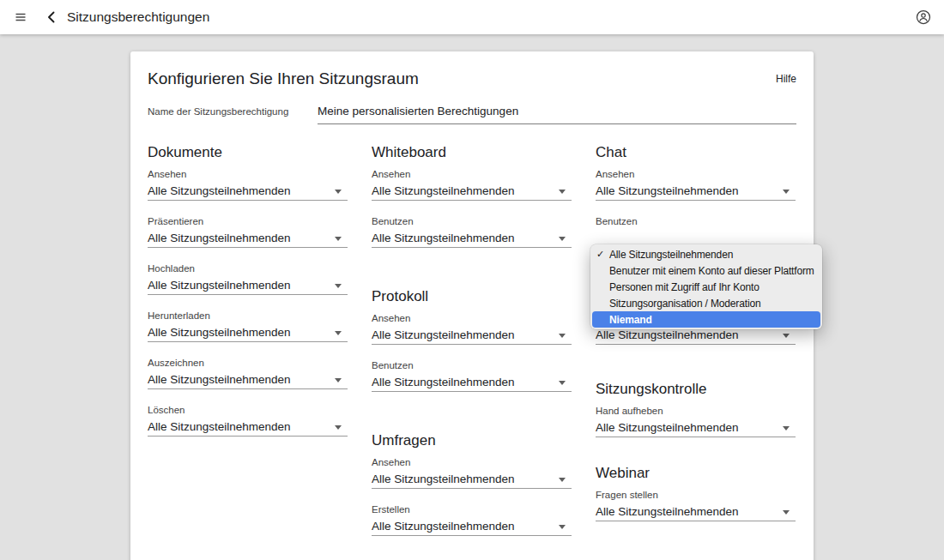 This screenshot has width=944, height=560. Describe the element at coordinates (706, 304) in the screenshot. I see `menu-option: Sitzungsorganisation / Moderation` at that location.